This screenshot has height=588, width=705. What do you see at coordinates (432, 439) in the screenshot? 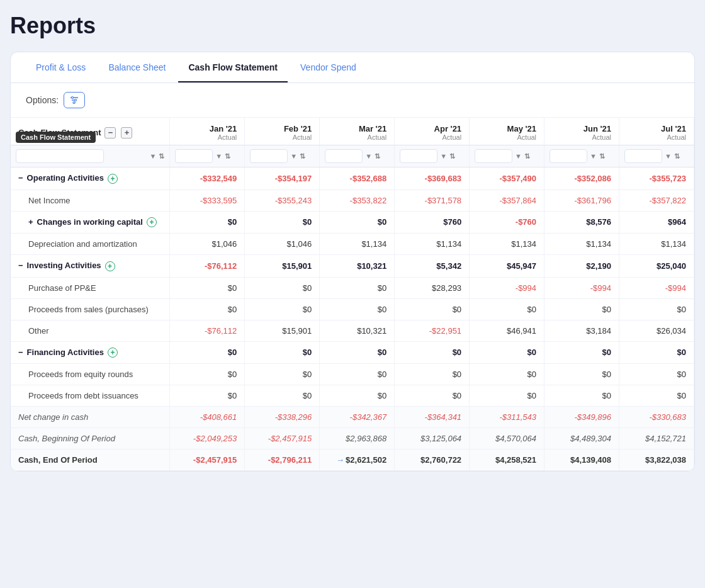
I see `row-value: $3,125,064` at bounding box center [432, 439].